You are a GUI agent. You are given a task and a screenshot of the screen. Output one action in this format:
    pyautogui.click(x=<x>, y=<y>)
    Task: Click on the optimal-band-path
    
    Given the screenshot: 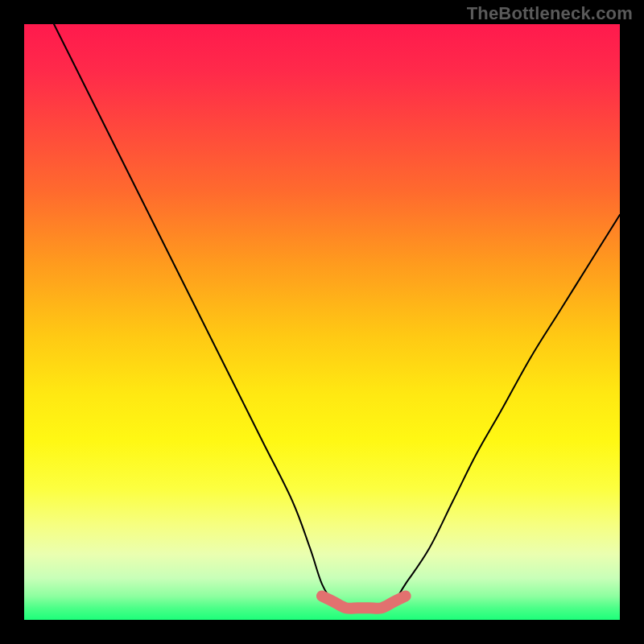 What is the action you would take?
    pyautogui.click(x=364, y=602)
    